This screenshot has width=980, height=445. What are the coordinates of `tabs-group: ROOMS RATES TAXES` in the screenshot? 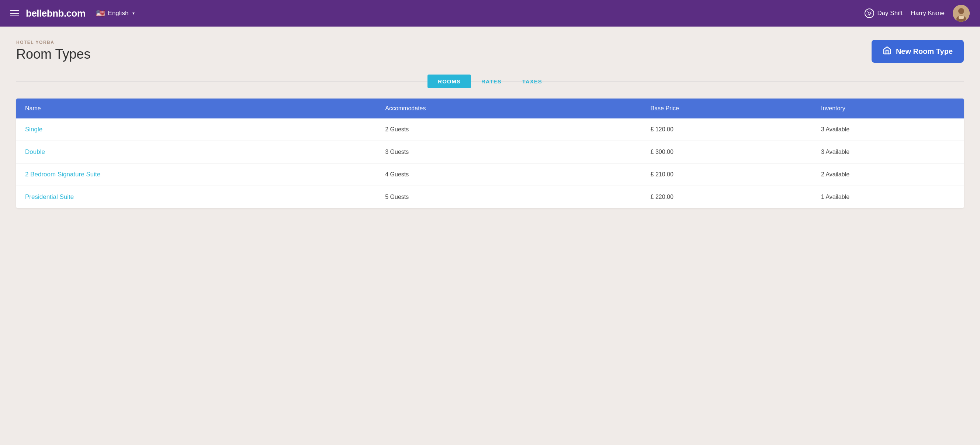 It's located at (490, 81).